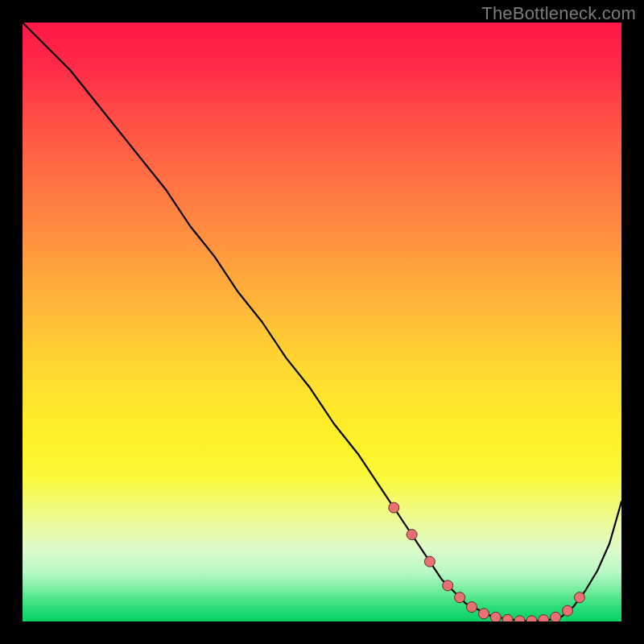  I want to click on sweet-spot-markers, so click(487, 562).